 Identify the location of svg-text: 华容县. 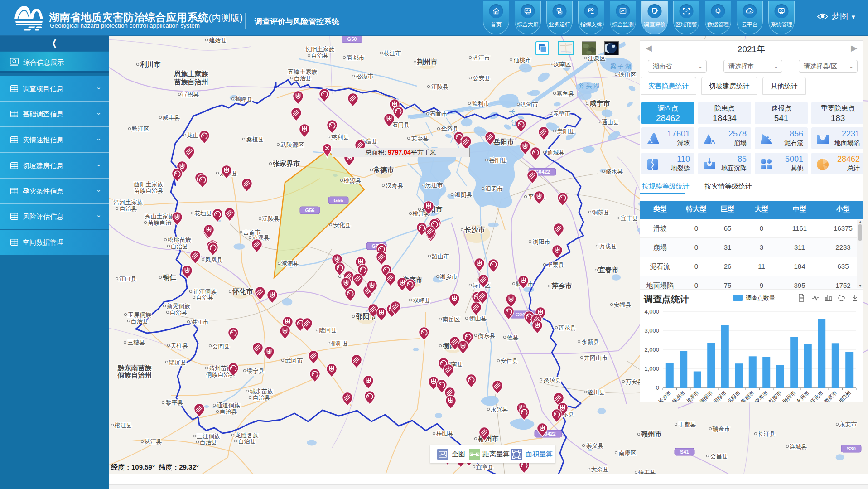
(450, 129).